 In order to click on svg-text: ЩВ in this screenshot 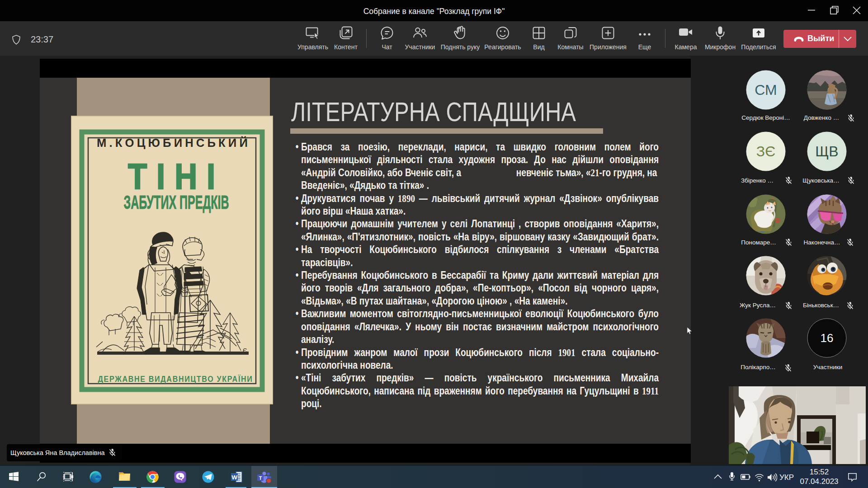, I will do `click(826, 151)`.